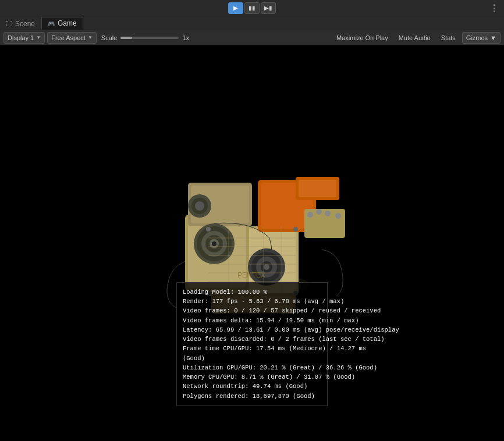 The image size is (504, 441). What do you see at coordinates (252, 311) in the screenshot?
I see `stats-line-2: Video frames: 0 / 120 / 57 skipped / reu…` at bounding box center [252, 311].